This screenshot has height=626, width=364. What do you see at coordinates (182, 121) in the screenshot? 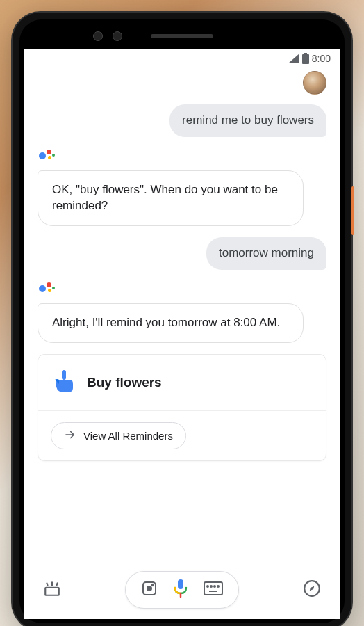
I see `user-message: remind me to buy flowers` at bounding box center [182, 121].